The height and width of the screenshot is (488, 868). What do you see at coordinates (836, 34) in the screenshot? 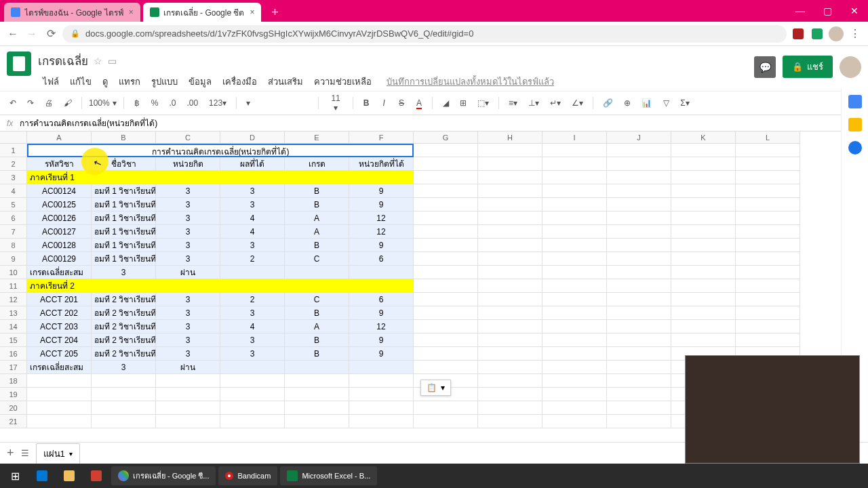
I see `profile-avatar` at bounding box center [836, 34].